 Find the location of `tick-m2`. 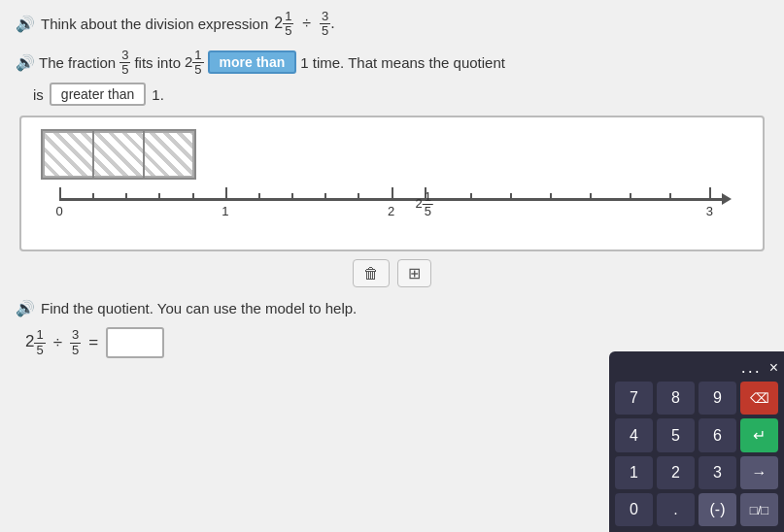

tick-m2 is located at coordinates (292, 197).